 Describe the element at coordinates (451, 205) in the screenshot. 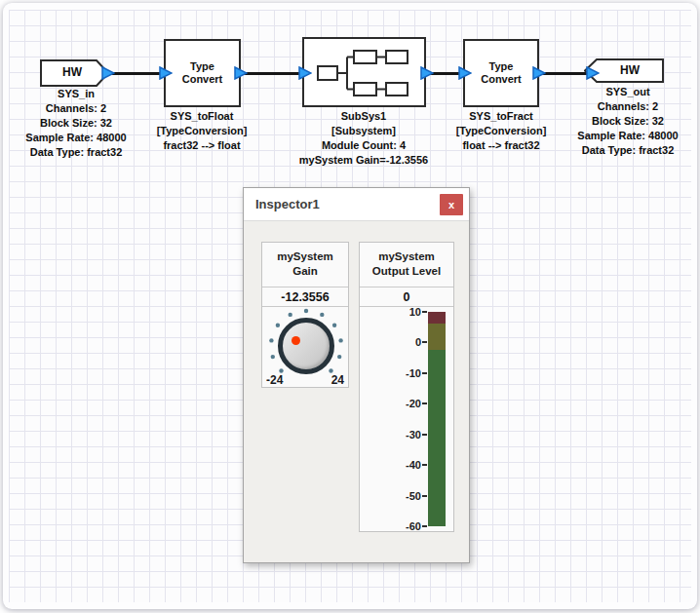

I see `close-button: x` at that location.